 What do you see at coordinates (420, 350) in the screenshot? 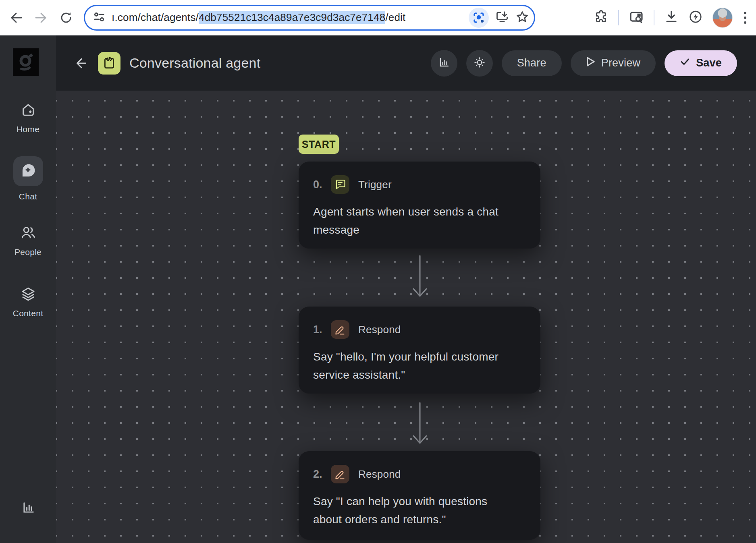
I see `flow-node-respond: 1. Respond Say "hello, I'm your helpful …` at bounding box center [420, 350].